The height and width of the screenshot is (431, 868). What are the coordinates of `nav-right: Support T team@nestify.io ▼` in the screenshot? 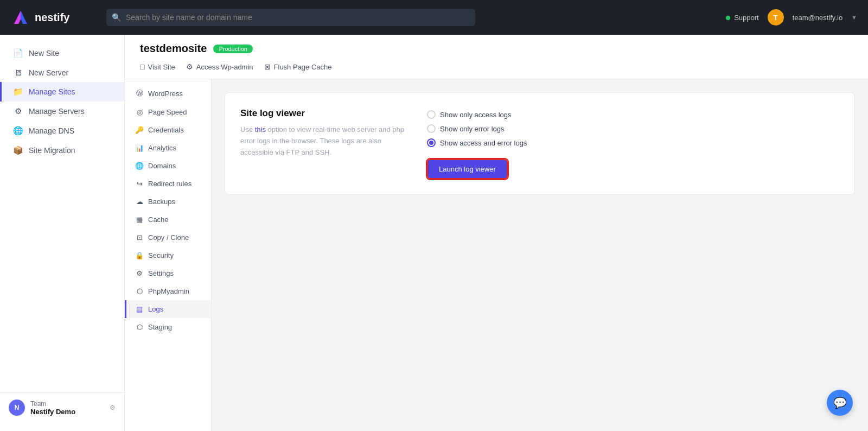 It's located at (792, 17).